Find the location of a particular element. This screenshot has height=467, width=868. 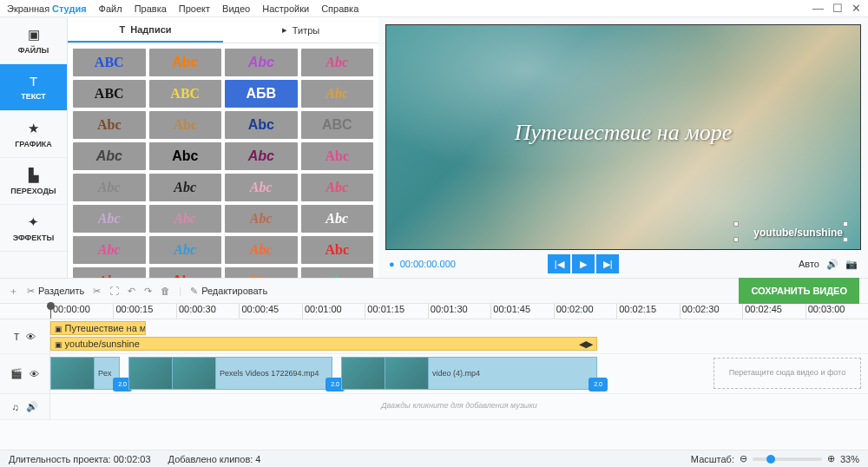

video-clip: Pex is located at coordinates (85, 373).